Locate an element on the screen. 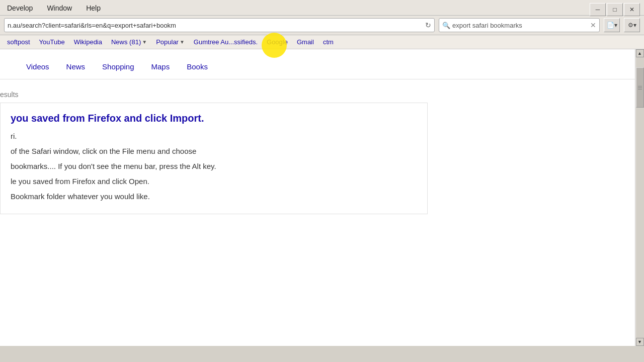 The width and height of the screenshot is (644, 362). bookmark-wikipedia: Wikipedia is located at coordinates (88, 42).